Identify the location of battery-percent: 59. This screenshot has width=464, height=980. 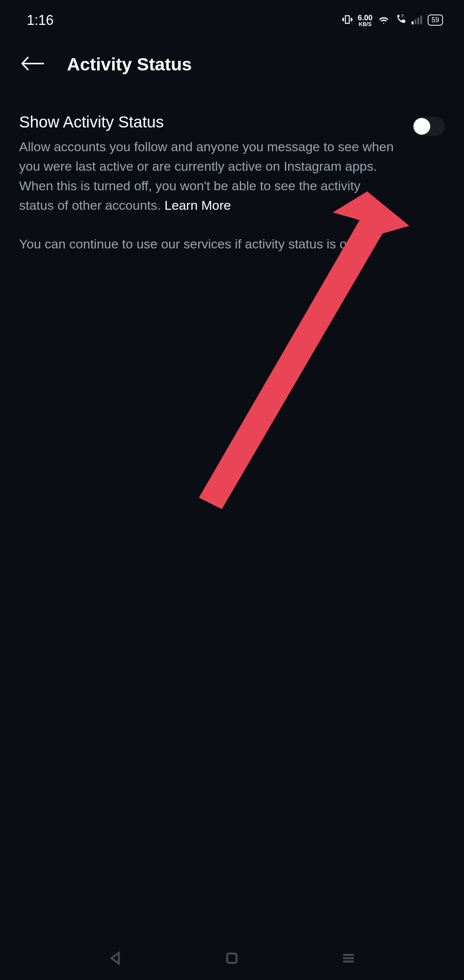
(435, 20).